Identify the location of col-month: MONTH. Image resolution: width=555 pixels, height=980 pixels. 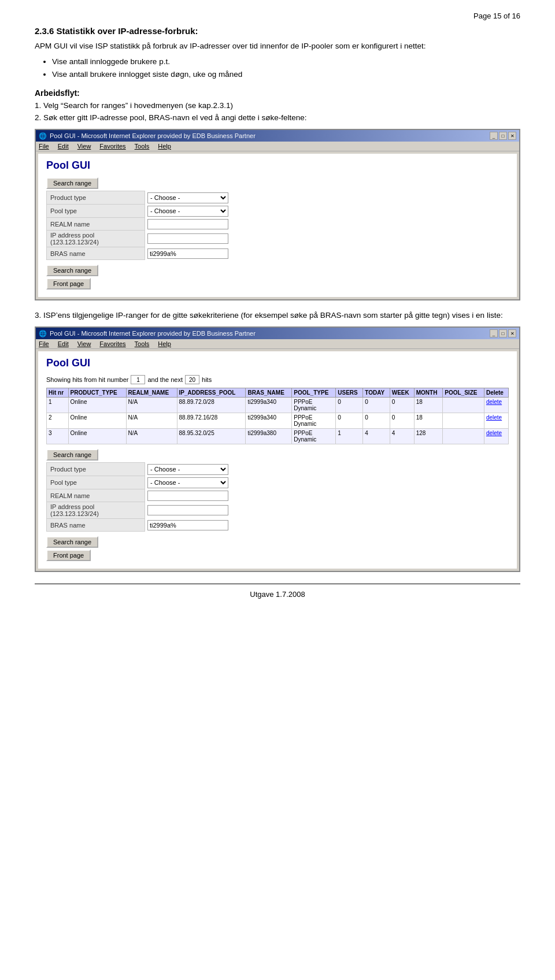
(428, 393).